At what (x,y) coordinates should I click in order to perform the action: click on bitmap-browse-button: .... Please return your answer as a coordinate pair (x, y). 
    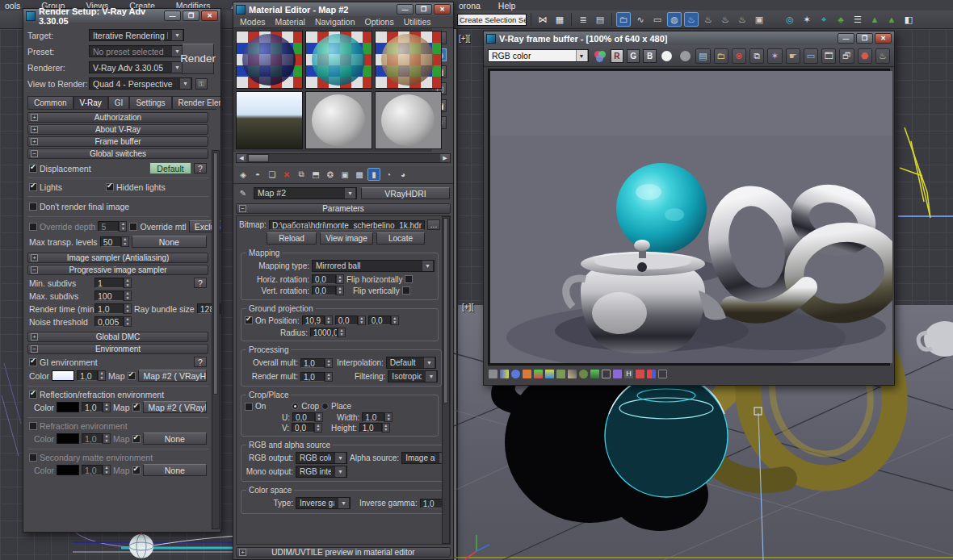
    Looking at the image, I should click on (434, 224).